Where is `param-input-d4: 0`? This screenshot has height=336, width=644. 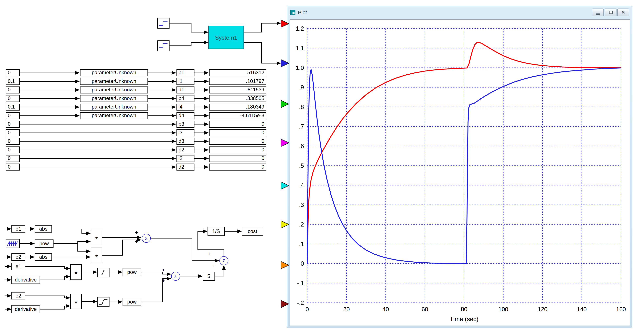 param-input-d4: 0 is located at coordinates (12, 116).